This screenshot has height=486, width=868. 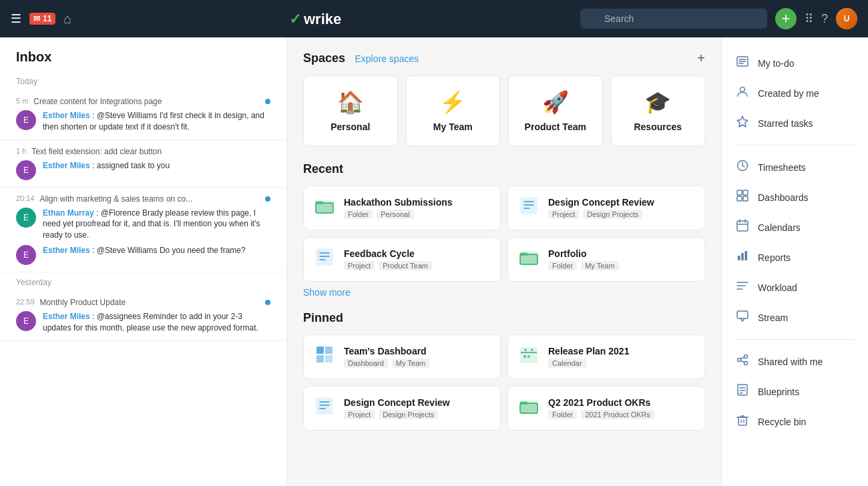 What do you see at coordinates (795, 63) in the screenshot?
I see `sidebar-item-my-todo: My to-do` at bounding box center [795, 63].